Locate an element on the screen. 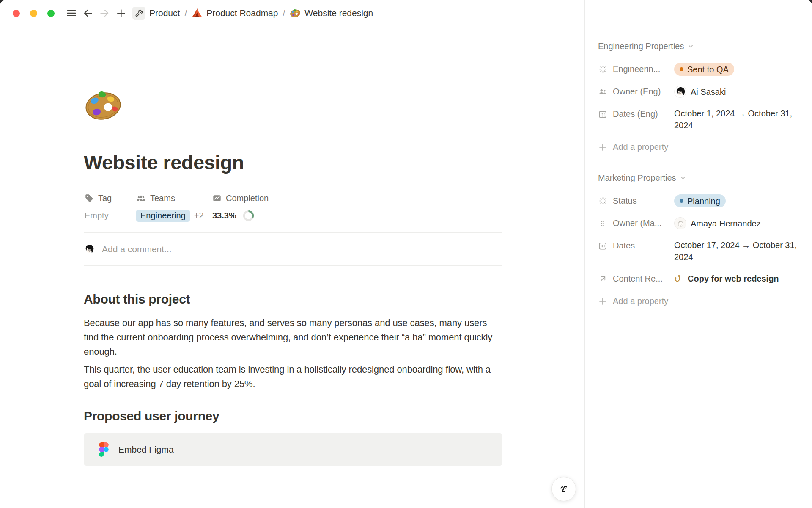 The width and height of the screenshot is (812, 508). avatar-ai-sasaki is located at coordinates (680, 91).